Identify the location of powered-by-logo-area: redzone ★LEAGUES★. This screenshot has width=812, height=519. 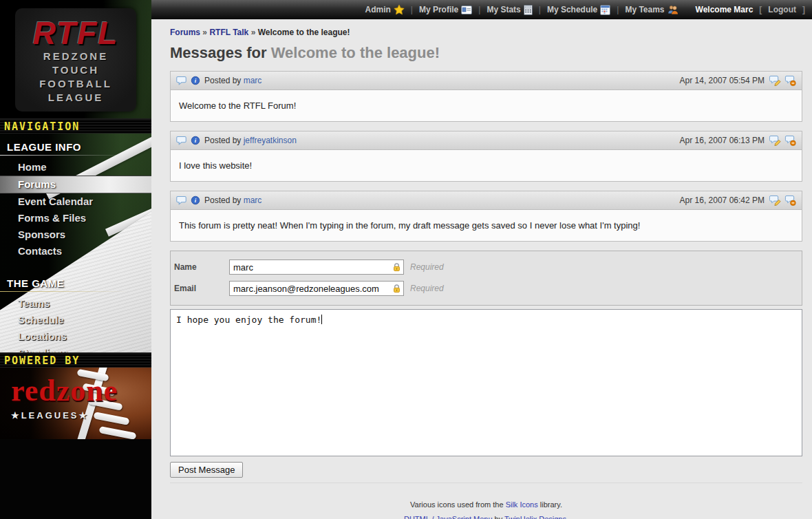
(76, 403).